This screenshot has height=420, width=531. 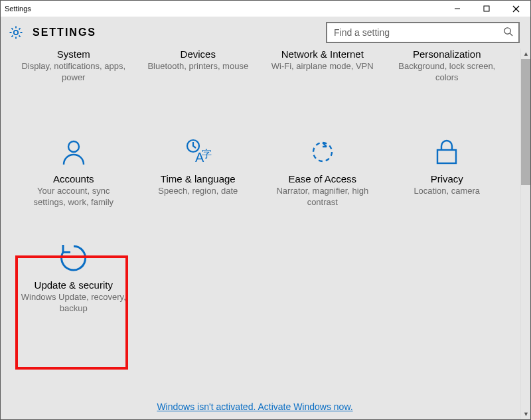 What do you see at coordinates (323, 76) in the screenshot?
I see `category-network: Network & Internet Wi-Fi, airplane mode,…` at bounding box center [323, 76].